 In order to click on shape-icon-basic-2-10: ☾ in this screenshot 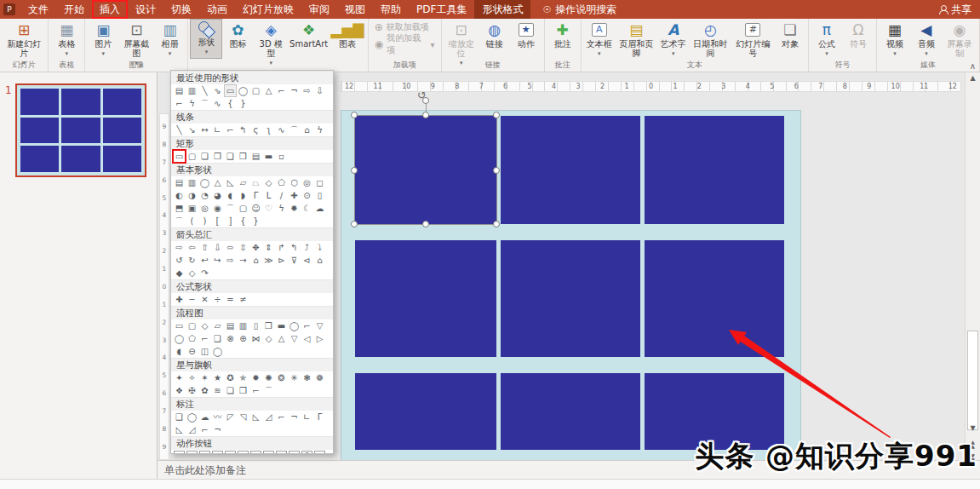, I will do `click(307, 208)`.